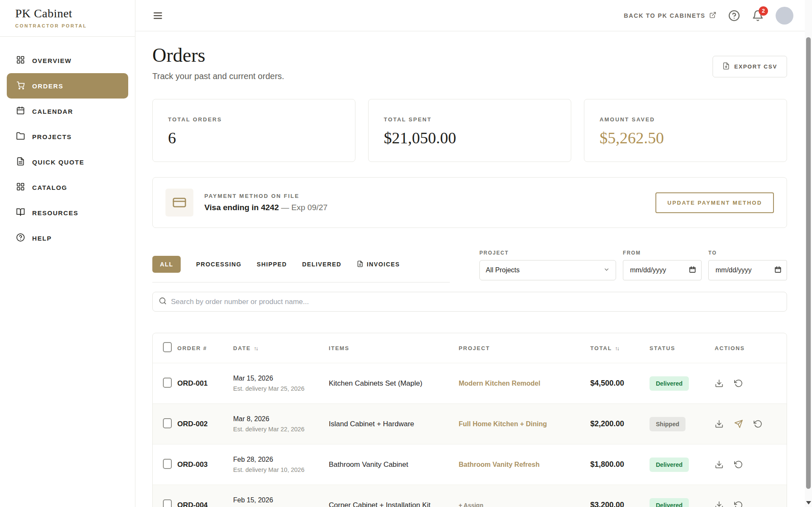  I want to click on file-download-icon, so click(726, 67).